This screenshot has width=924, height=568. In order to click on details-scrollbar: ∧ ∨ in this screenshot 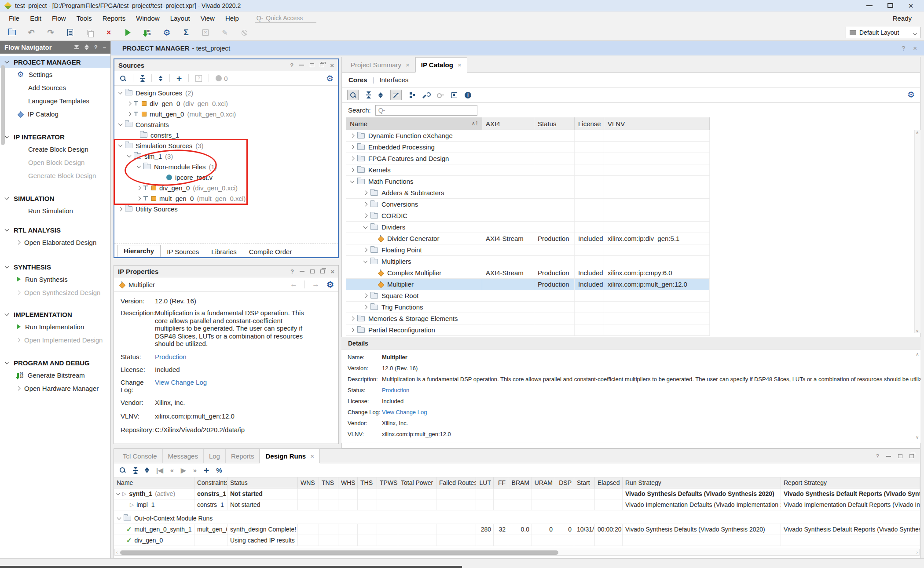, I will do `click(917, 396)`.